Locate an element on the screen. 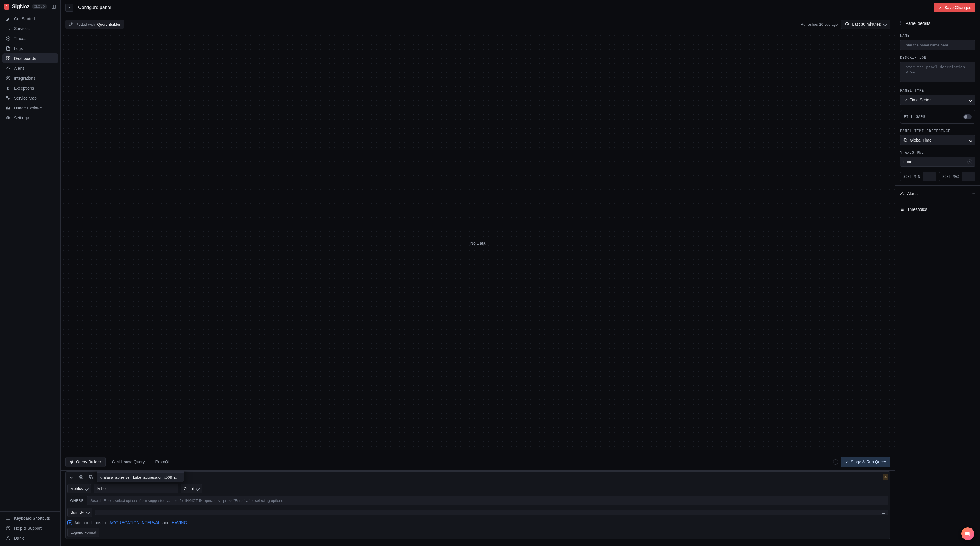 Image resolution: width=980 pixels, height=546 pixels. globe-icon is located at coordinates (905, 140).